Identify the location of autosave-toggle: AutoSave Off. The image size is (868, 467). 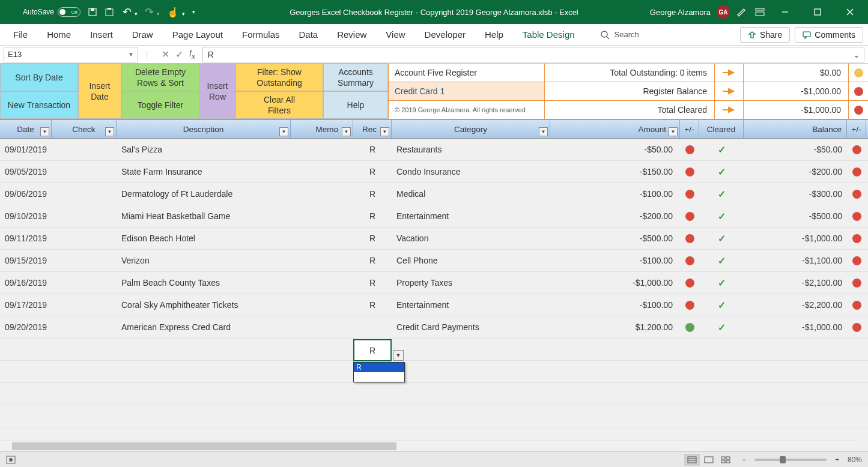
(52, 12).